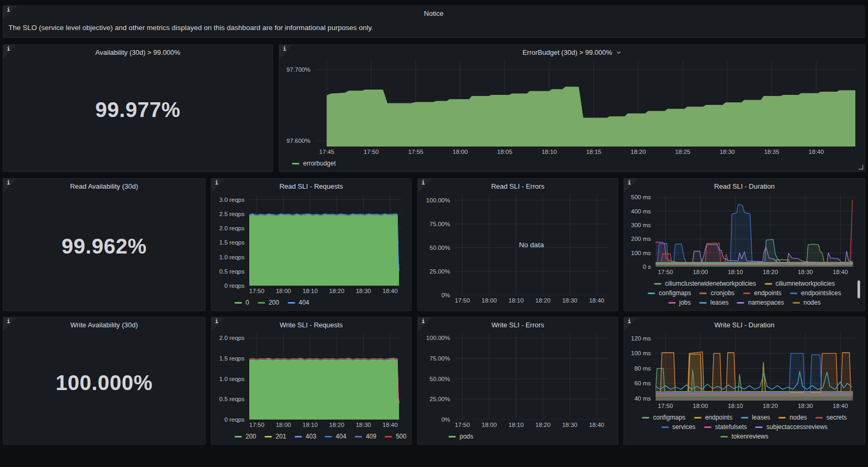 This screenshot has height=467, width=868. I want to click on panel-write-sli-duration: i Write SLI - Duration 40 ms60 ms80 ms10…, so click(744, 381).